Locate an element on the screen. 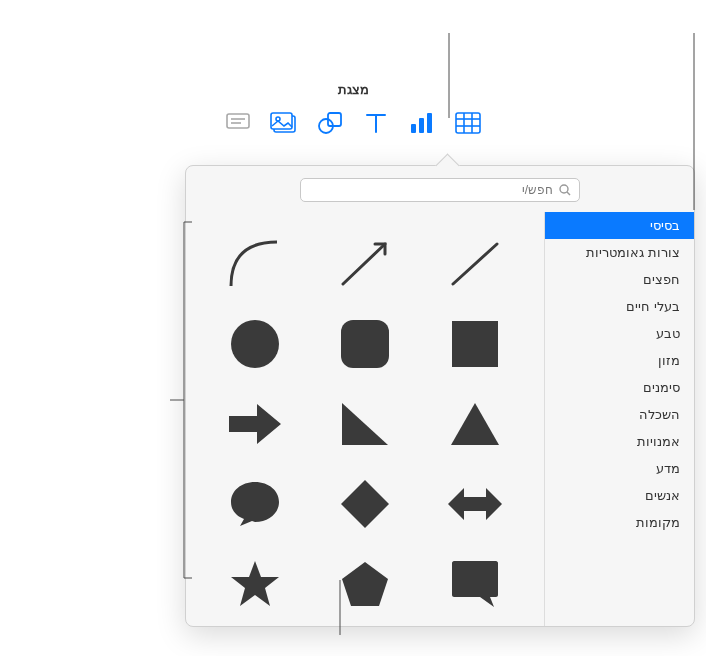 The width and height of the screenshot is (706, 656). category-objects: חפצים is located at coordinates (620, 280).